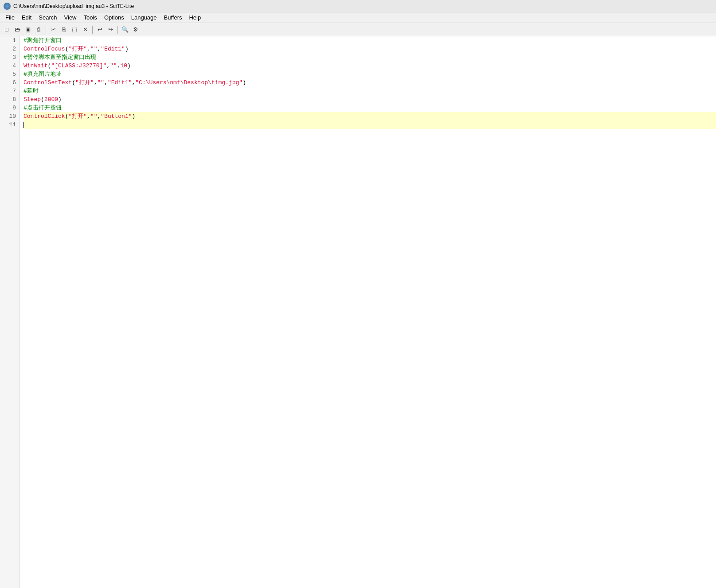 Image resolution: width=716 pixels, height=588 pixels. Describe the element at coordinates (370, 125) in the screenshot. I see `table-row` at that location.